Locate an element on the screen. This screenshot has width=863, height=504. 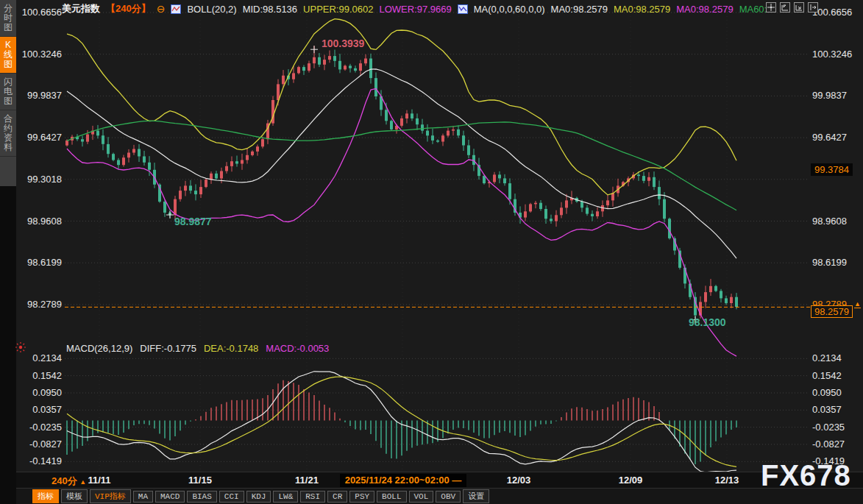
sidebar-tab-char: 料 is located at coordinates (8, 147).